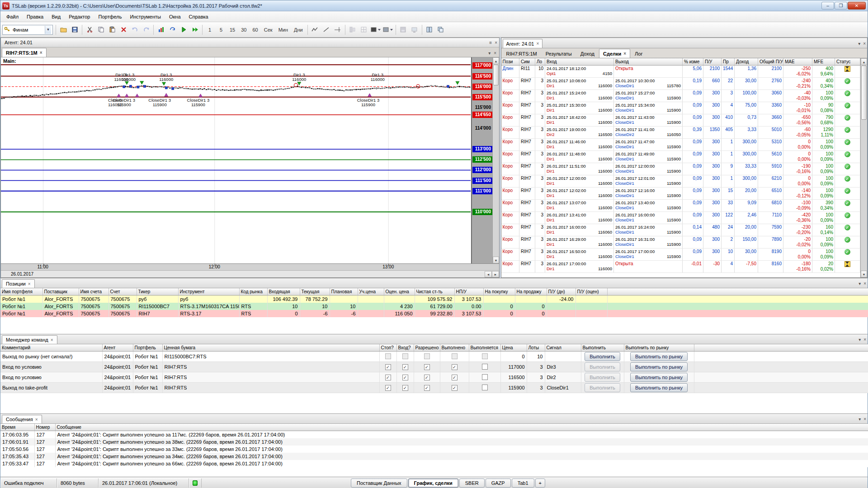 Image resolution: width=868 pixels, height=488 pixels. I want to click on scroll-left-icon: ◄, so click(488, 274).